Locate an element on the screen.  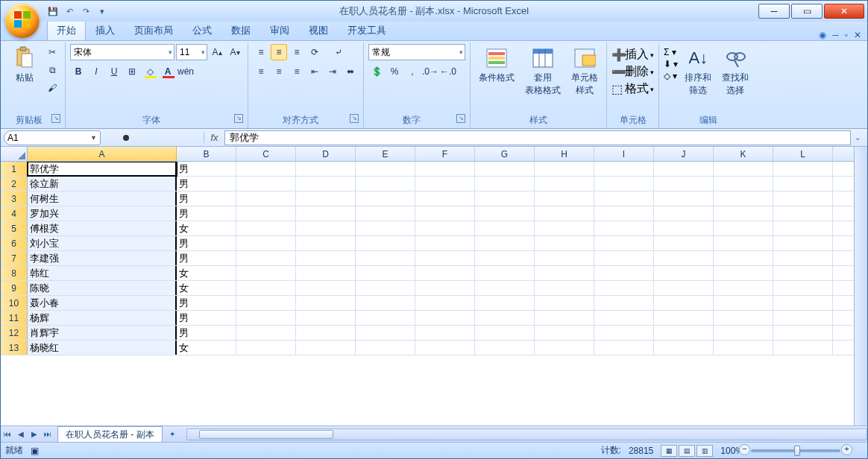
cell: 刘小宝 is located at coordinates (102, 243).